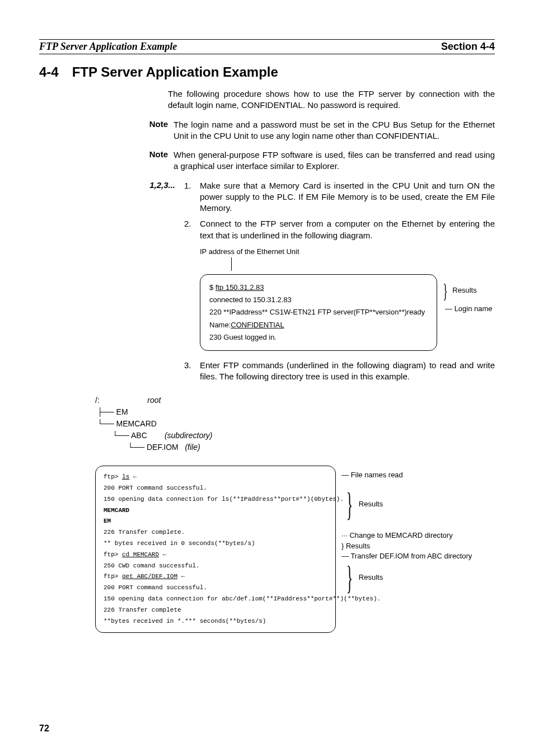 The height and width of the screenshot is (756, 534). I want to click on term-prompt: $, so click(213, 288).